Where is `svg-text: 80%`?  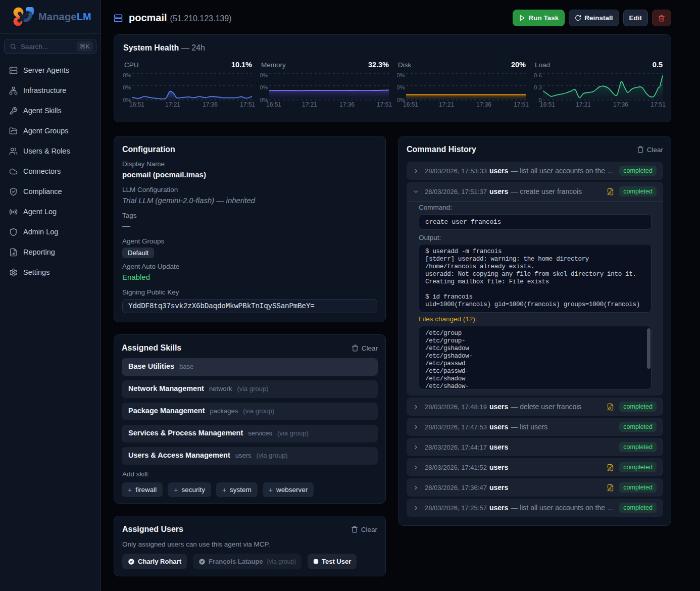
svg-text: 80% is located at coordinates (263, 75).